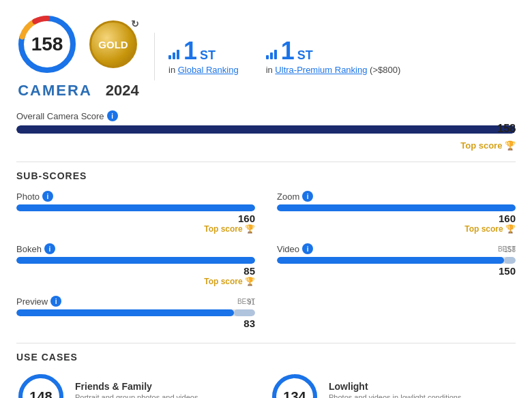  I want to click on overall-label: Overall Camera Score i, so click(266, 116).